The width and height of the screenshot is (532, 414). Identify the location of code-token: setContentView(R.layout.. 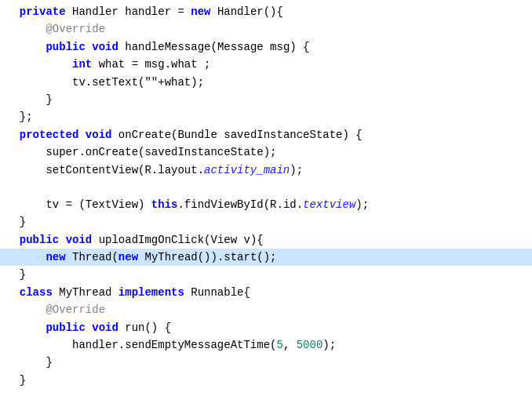
(105, 170).